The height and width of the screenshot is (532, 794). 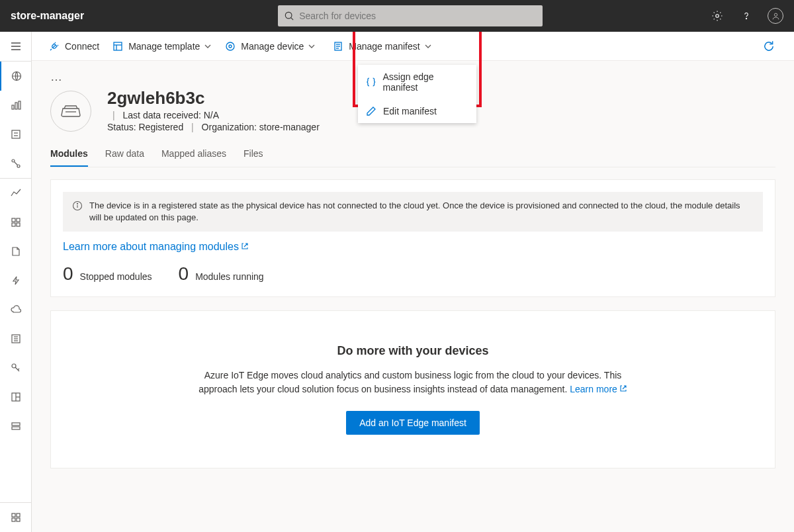 I want to click on info-icon, so click(x=77, y=206).